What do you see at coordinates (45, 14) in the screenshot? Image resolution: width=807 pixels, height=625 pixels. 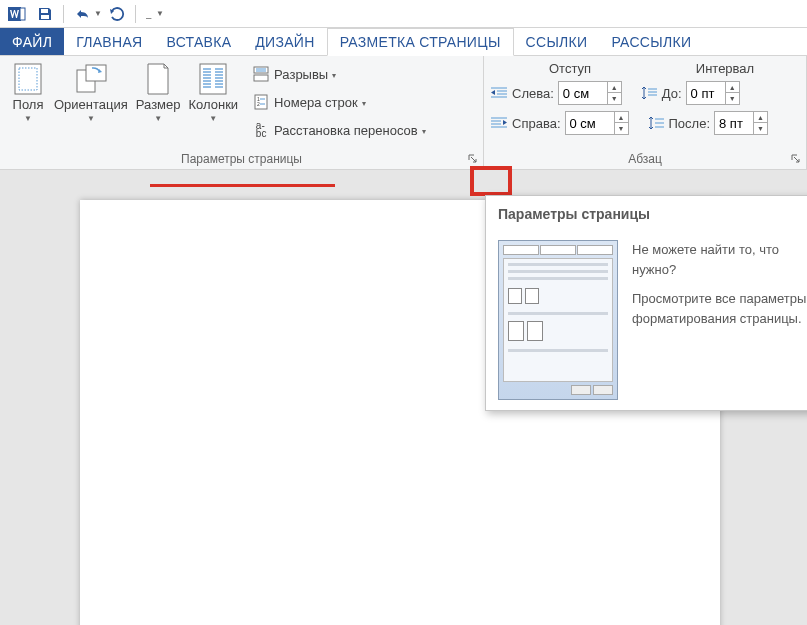 I see `save-button` at bounding box center [45, 14].